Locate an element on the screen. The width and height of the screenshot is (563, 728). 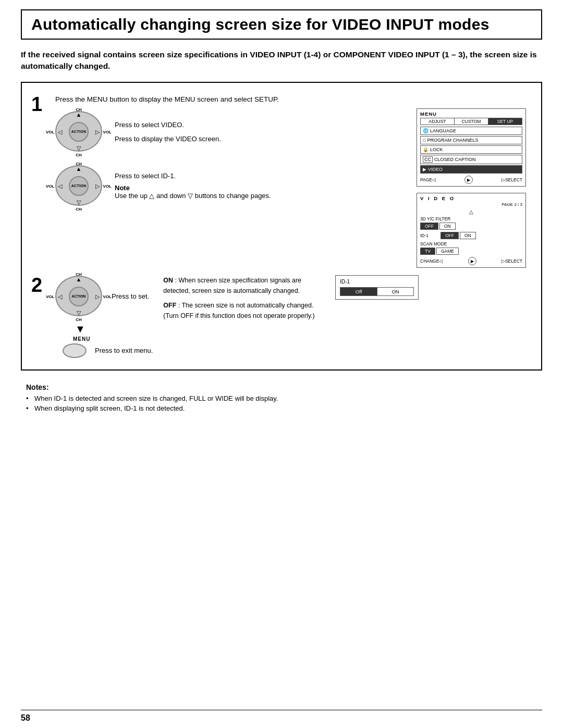
id1-off-btn: OFF is located at coordinates (449, 236).